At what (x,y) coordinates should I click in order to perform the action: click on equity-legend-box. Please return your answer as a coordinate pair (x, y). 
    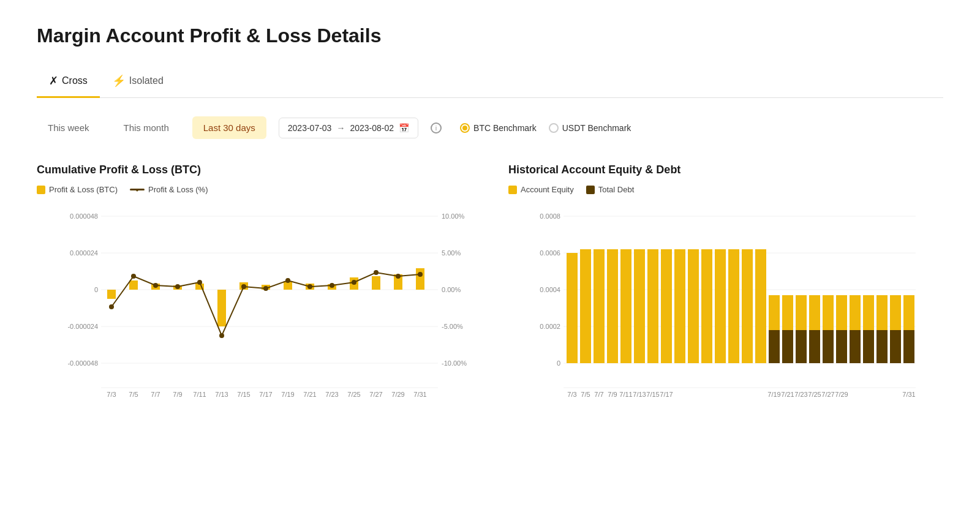
    Looking at the image, I should click on (513, 190).